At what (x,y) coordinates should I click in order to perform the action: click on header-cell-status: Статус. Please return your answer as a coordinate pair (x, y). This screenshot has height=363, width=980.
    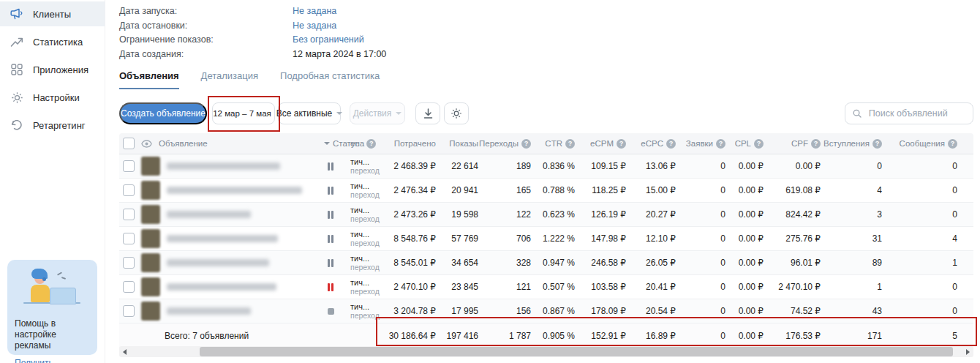
    Looking at the image, I should click on (331, 143).